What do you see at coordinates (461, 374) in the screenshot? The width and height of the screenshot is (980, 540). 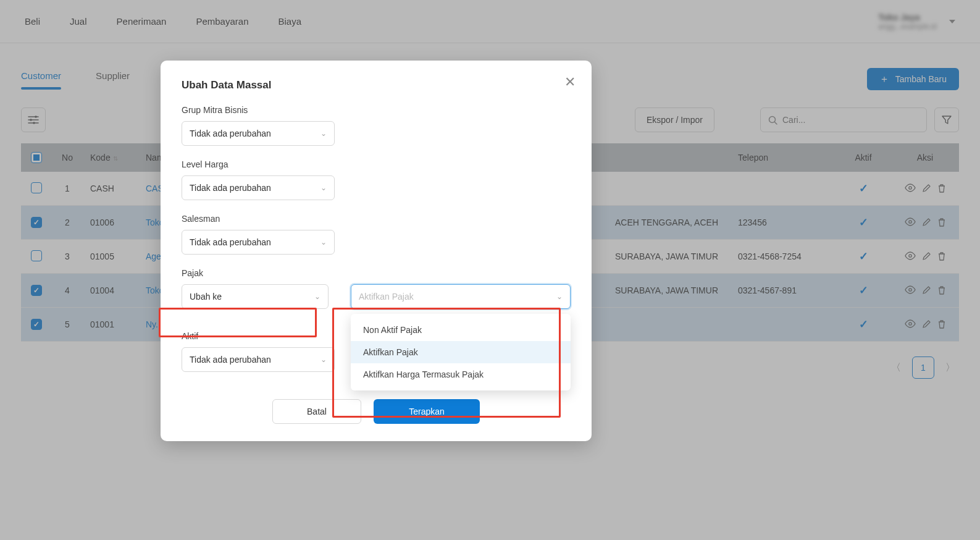 I see `option-aktifkan-harga-termasuk-pajak: Aktifkan Harga Termasuk Pajak` at bounding box center [461, 374].